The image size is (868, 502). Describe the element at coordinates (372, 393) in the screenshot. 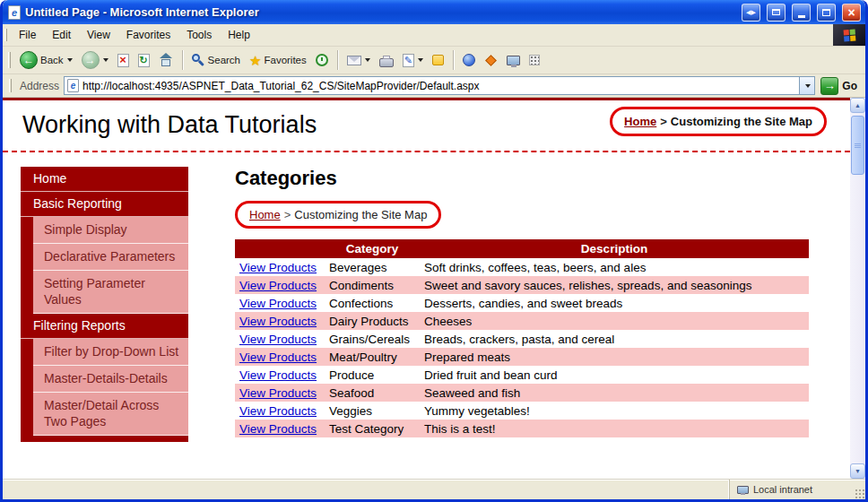

I see `category-cell: Seafood` at that location.